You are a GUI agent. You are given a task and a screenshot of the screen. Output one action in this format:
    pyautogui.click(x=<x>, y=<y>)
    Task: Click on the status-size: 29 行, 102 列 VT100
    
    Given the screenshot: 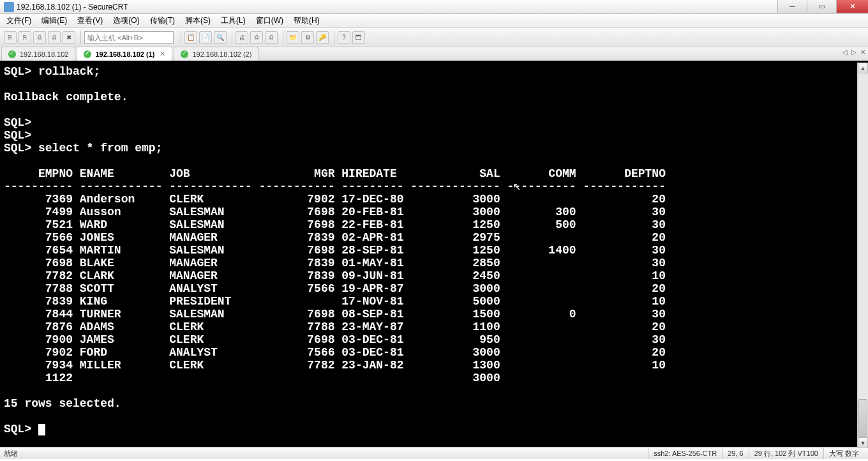 What is the action you would take?
    pyautogui.click(x=786, y=453)
    